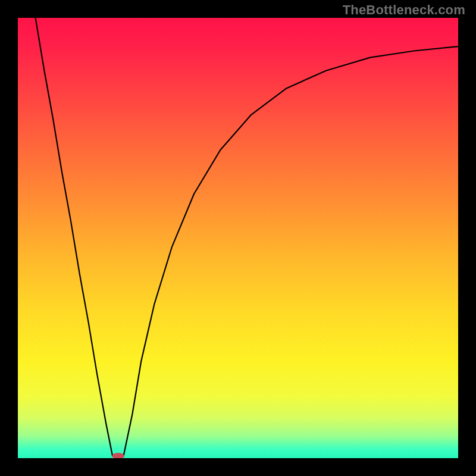 This screenshot has height=476, width=476. Describe the element at coordinates (404, 10) in the screenshot. I see `watermark-label: TheBottleneck.com` at that location.